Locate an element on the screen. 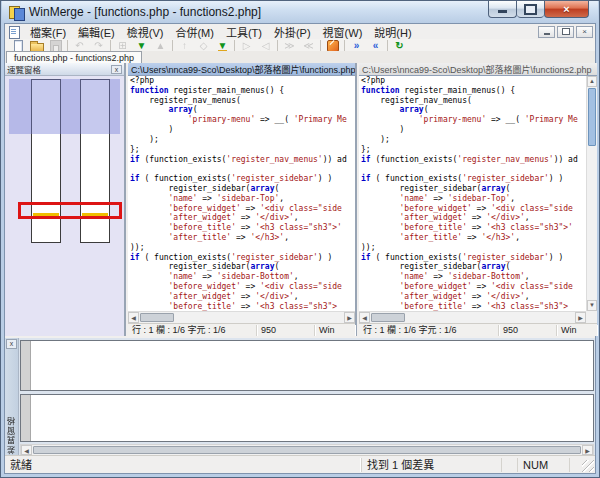 The width and height of the screenshot is (600, 478). mdi-restore-button is located at coordinates (566, 32).